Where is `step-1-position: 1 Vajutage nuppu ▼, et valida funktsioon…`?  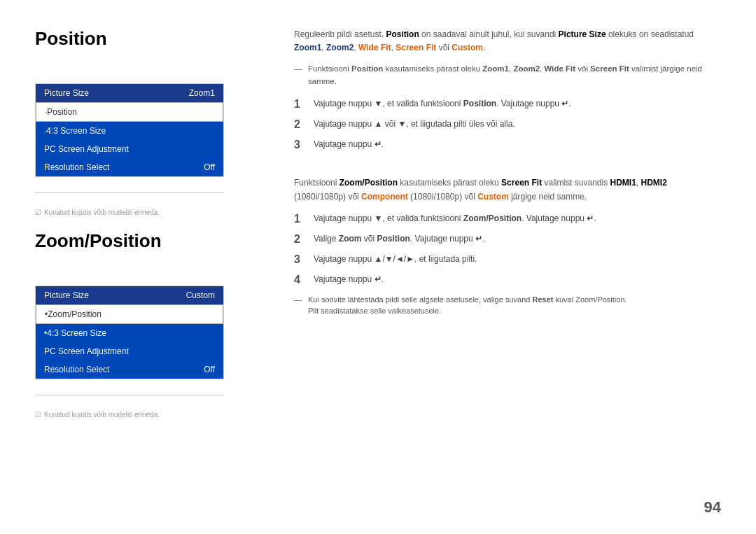
step-1-position: 1 Vajutage nuppu ▼, et valida funktsioon… is located at coordinates (507, 104).